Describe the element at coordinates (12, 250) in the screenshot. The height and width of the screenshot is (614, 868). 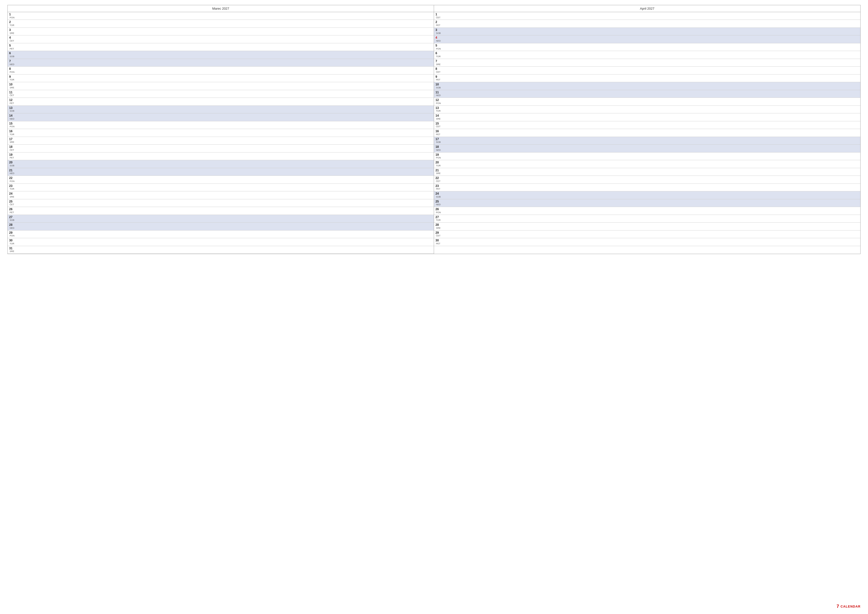
I see `day-info: 31SRE` at that location.